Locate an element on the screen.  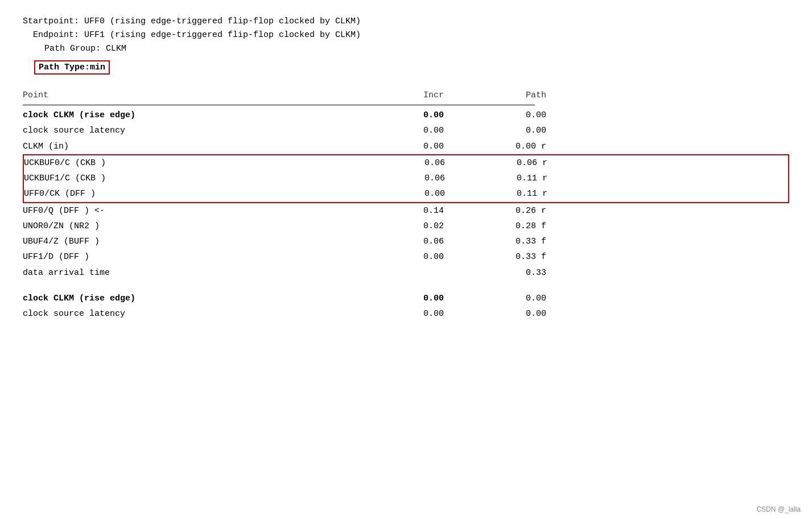
cell-point: UFF1/D (DFF ) is located at coordinates (199, 257).